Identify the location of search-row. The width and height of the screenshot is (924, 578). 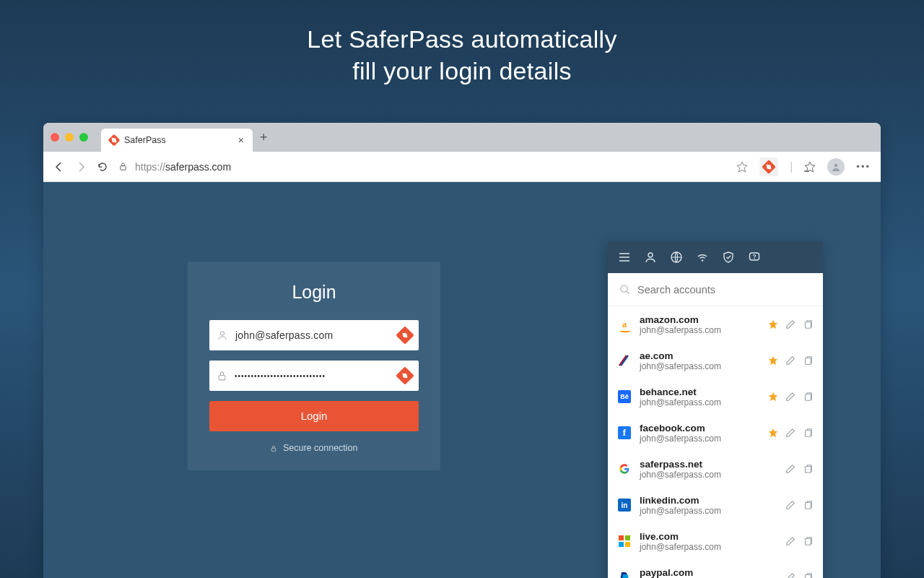
(715, 290).